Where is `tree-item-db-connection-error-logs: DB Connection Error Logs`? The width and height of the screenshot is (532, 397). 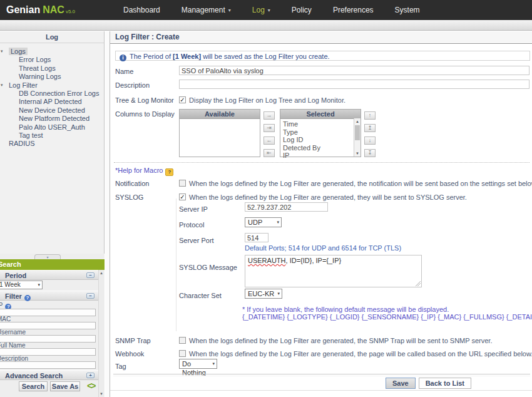
tree-item-db-connection-error-logs: DB Connection Error Logs is located at coordinates (52, 94).